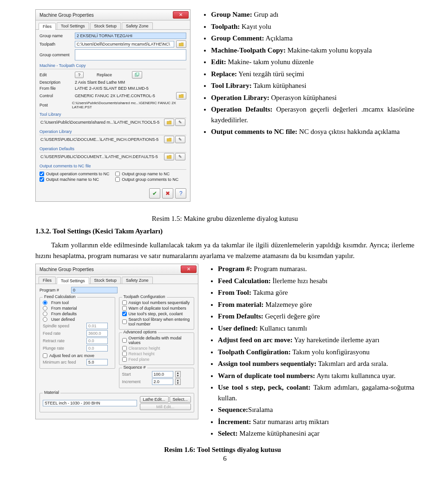 This screenshot has width=446, height=504. Describe the element at coordinates (113, 25) in the screenshot. I see `dialog1-tabs: Files Tool Settings Stock Setup Safety Z…` at that location.